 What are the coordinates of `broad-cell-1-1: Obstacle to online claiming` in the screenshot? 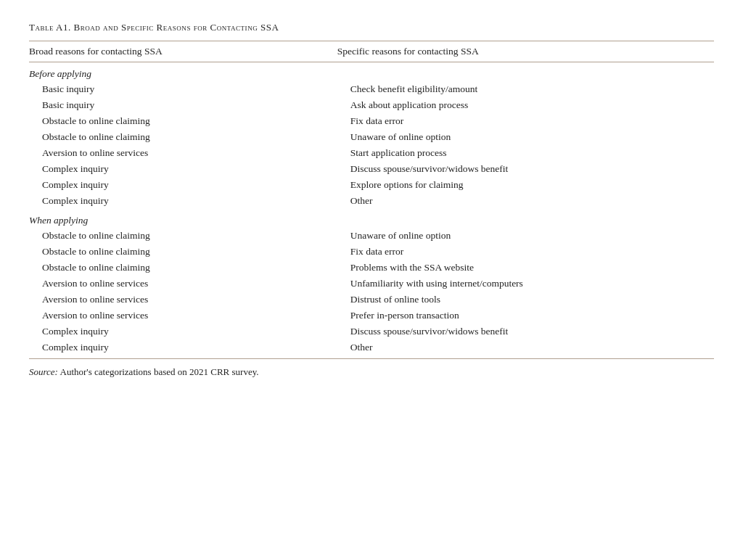 It's located at (183, 252).